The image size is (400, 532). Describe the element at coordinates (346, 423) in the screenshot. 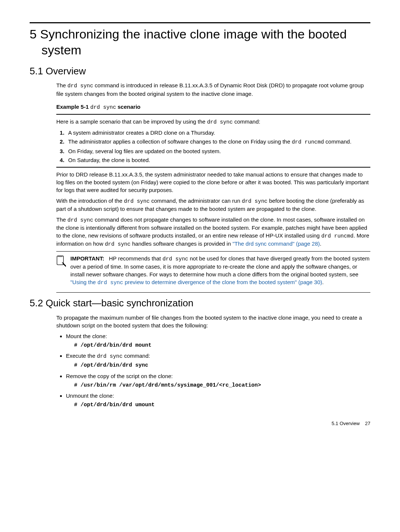

I see `footer-section: 5.1 Overview` at that location.